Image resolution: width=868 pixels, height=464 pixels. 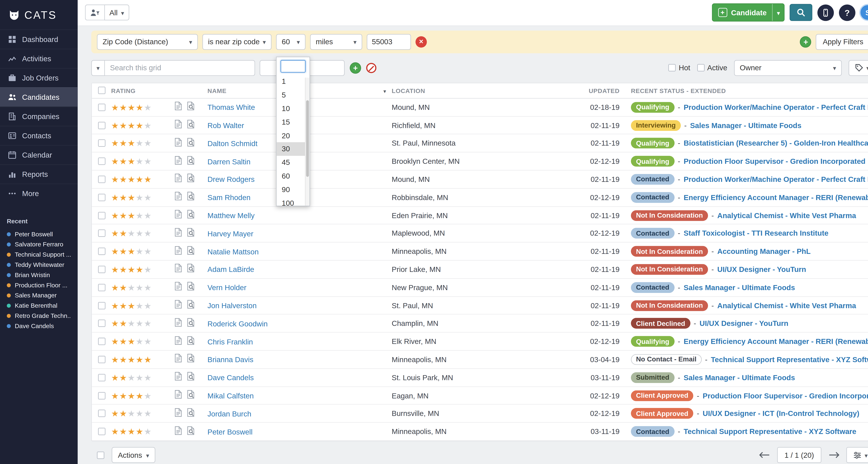 What do you see at coordinates (227, 288) in the screenshot?
I see `candidate-name-link: Vern Holder` at bounding box center [227, 288].